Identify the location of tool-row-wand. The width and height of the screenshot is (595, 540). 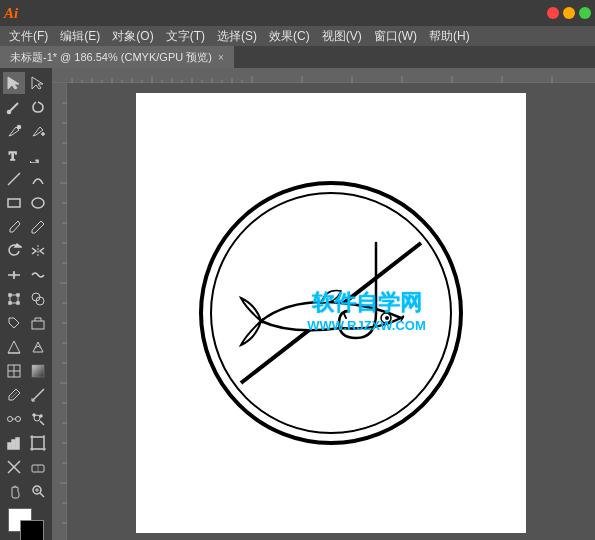
(26, 107).